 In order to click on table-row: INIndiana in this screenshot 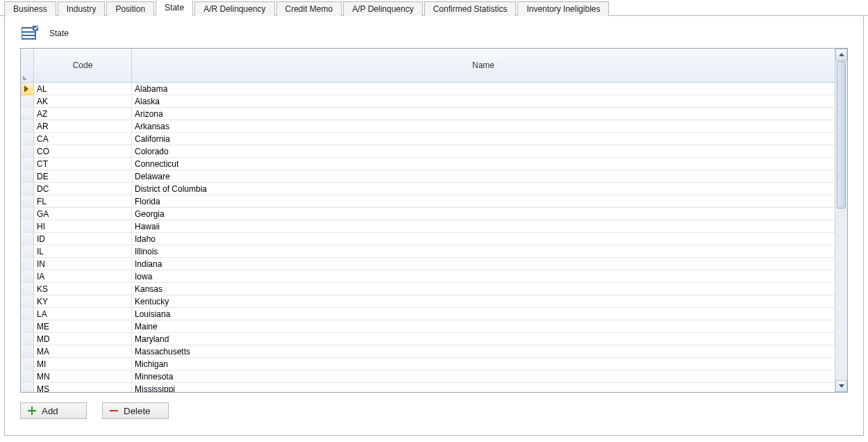, I will do `click(428, 264)`.